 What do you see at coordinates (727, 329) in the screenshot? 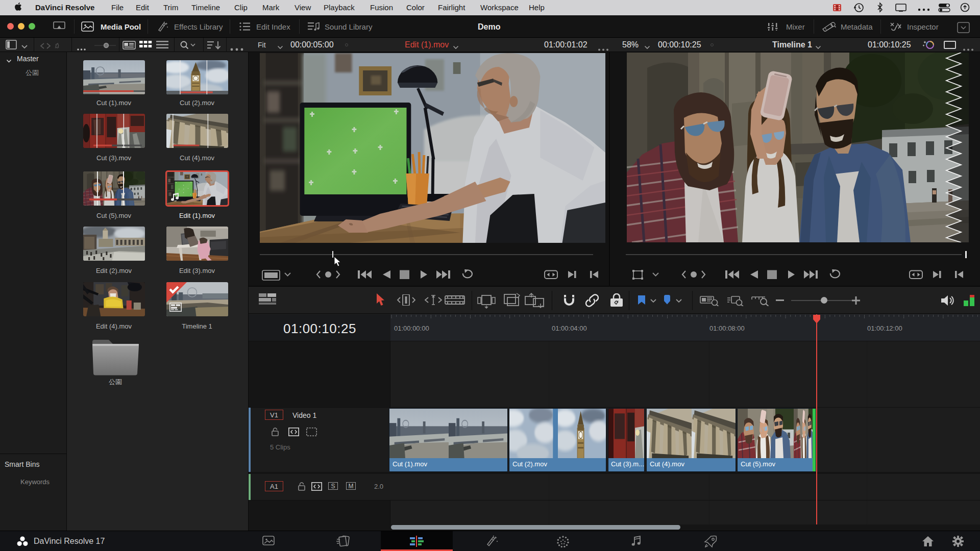
I see `svg-text: 01:00:08:00` at bounding box center [727, 329].